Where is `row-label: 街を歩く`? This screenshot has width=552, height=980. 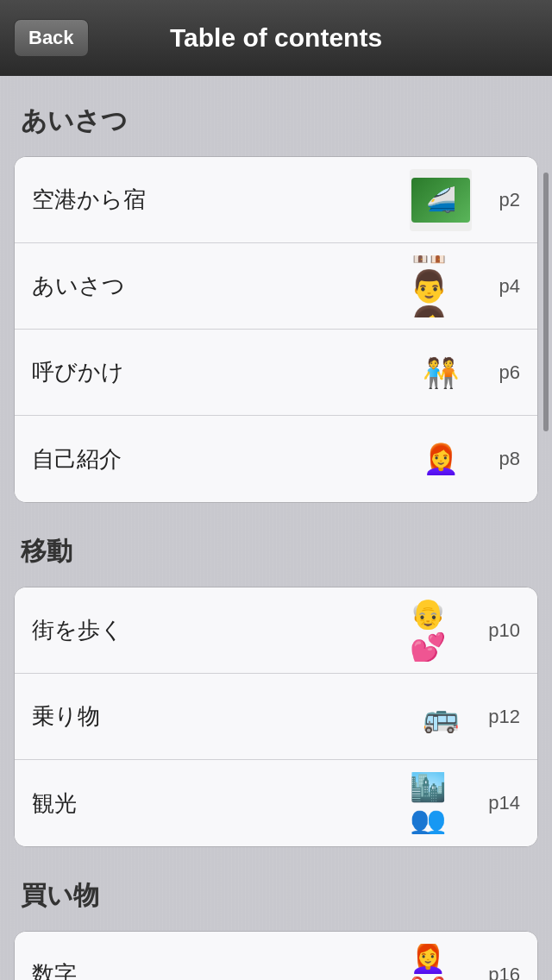
row-label: 街を歩く is located at coordinates (221, 630).